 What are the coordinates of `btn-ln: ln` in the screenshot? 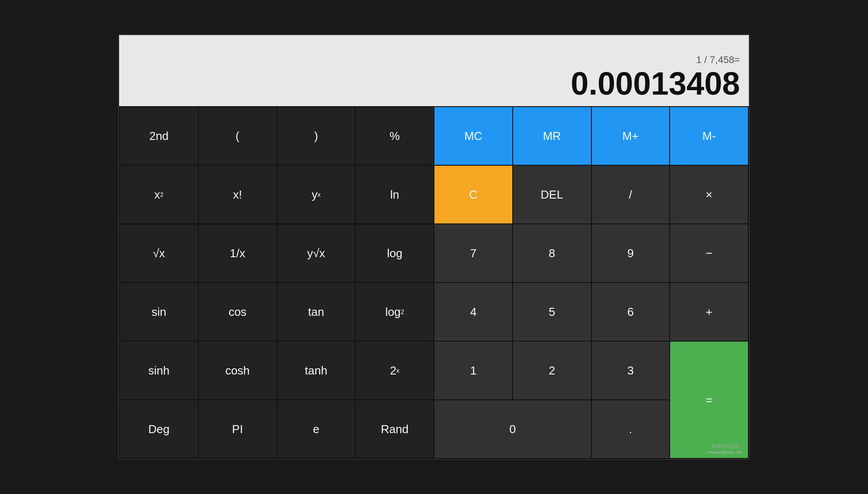 It's located at (395, 195).